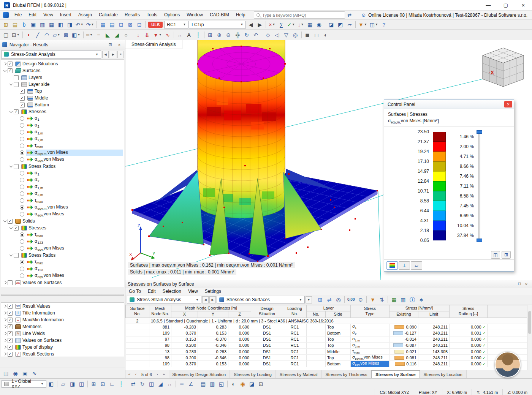 This screenshot has width=532, height=395. I want to click on move-copy-button: ⇄, so click(133, 384).